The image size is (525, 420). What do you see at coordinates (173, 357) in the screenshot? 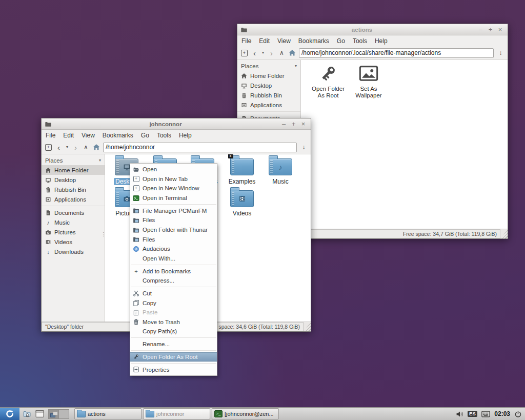
I see `menu-item-open-folder-as-root: Open Folder As Root` at bounding box center [173, 357].